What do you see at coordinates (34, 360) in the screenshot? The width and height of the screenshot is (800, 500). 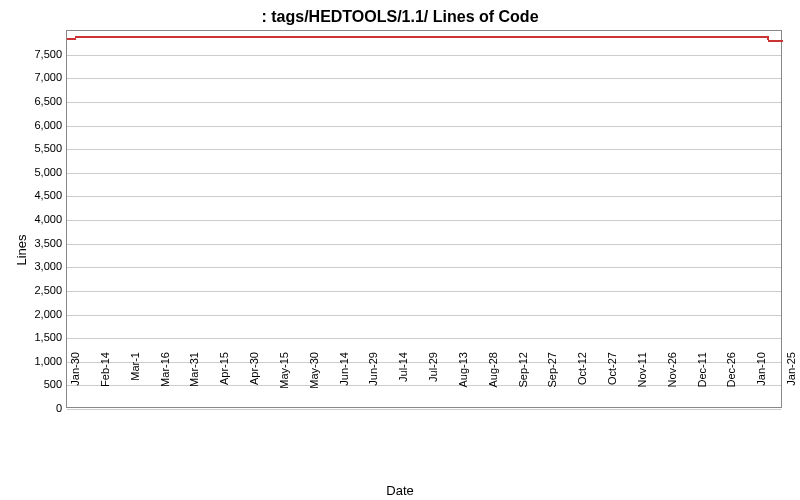 I see `y-tick-label: 1,000` at bounding box center [34, 360].